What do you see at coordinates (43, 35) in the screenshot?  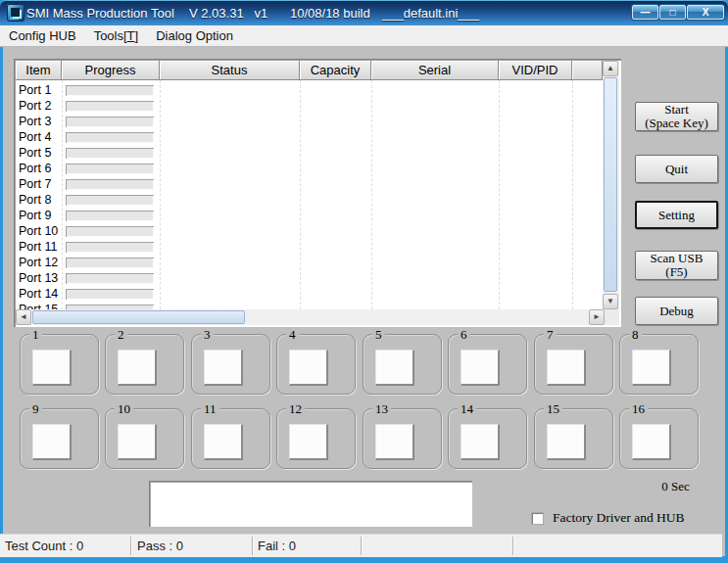 I see `menu-config-hub: Config HUB` at bounding box center [43, 35].